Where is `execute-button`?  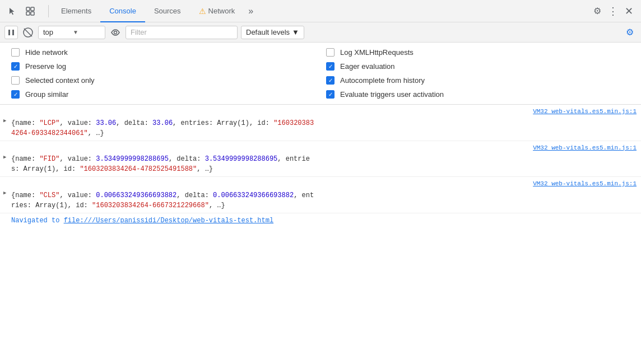 execute-button is located at coordinates (11, 32).